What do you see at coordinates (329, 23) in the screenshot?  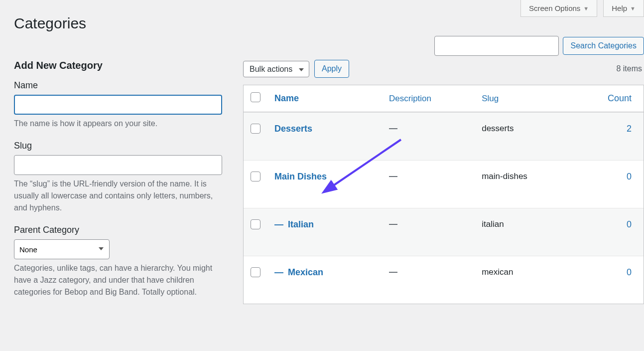 I see `page-title: Categories` at bounding box center [329, 23].